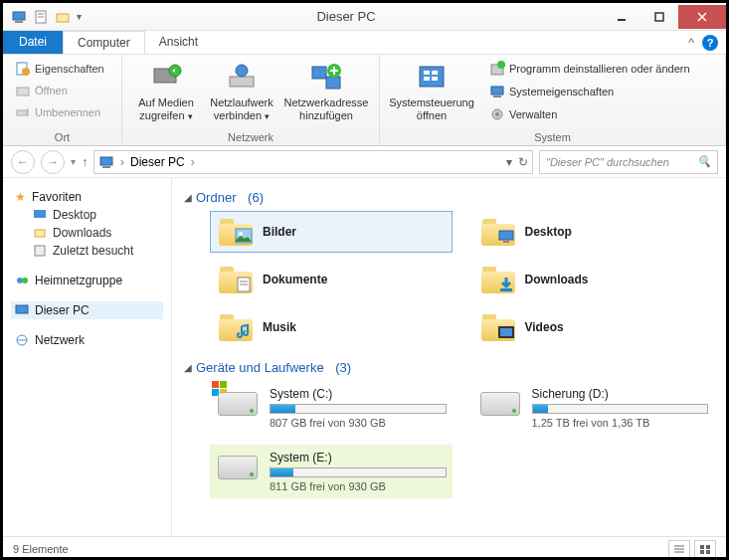 The height and width of the screenshot is (560, 729). I want to click on search-input: "Dieser PC" durchsuchen 🔍, so click(629, 162).